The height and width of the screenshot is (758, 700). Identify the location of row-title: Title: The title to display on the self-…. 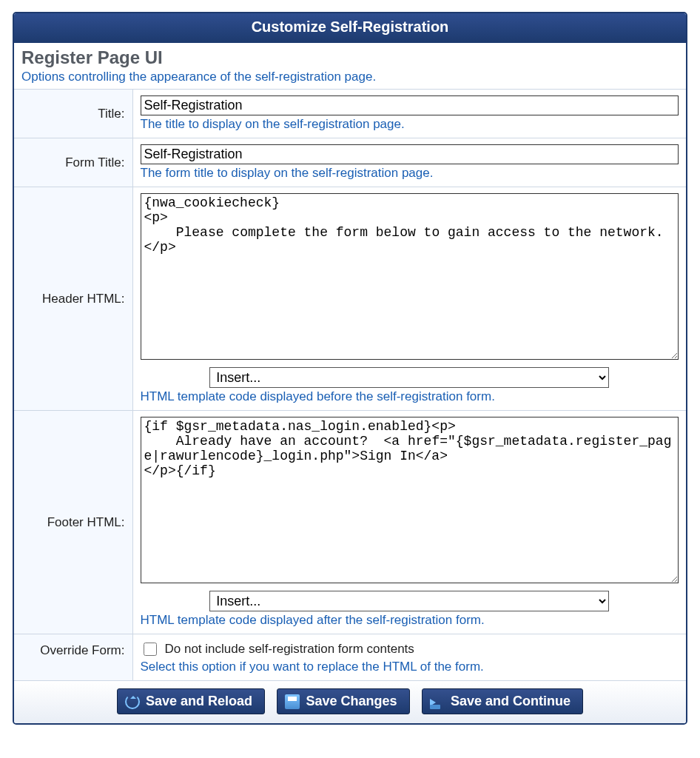
(350, 114).